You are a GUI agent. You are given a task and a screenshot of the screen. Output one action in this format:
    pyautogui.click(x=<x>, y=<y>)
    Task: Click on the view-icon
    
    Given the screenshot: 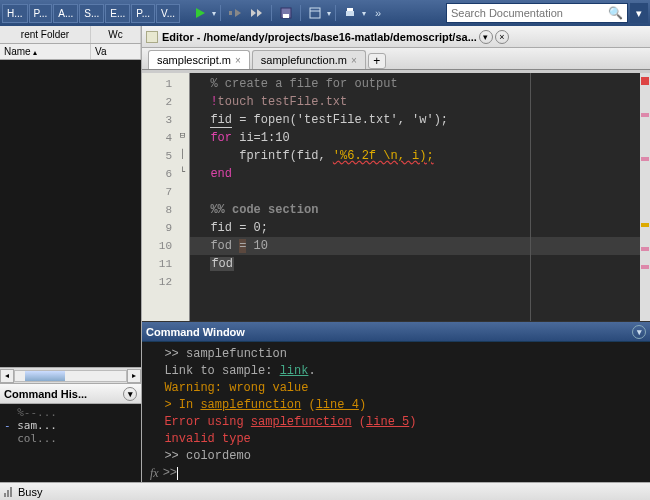 What is the action you would take?
    pyautogui.click(x=315, y=13)
    